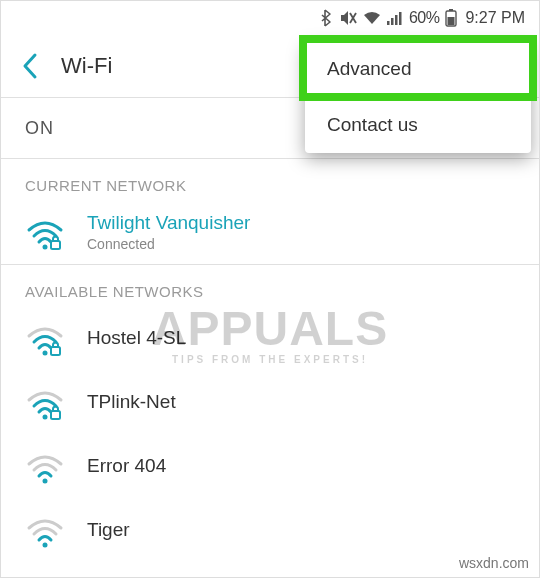  Describe the element at coordinates (270, 530) in the screenshot. I see `available-network-row: Tiger` at that location.